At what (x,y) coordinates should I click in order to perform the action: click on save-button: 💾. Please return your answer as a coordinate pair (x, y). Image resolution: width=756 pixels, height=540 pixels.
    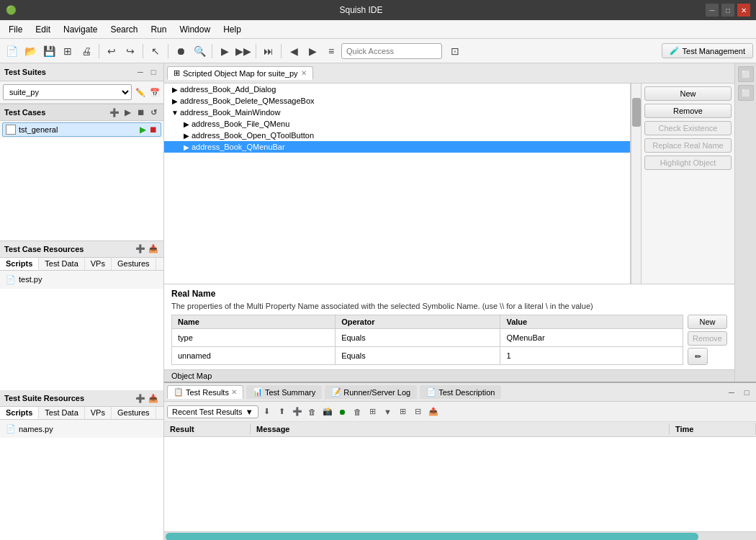
    Looking at the image, I should click on (49, 51).